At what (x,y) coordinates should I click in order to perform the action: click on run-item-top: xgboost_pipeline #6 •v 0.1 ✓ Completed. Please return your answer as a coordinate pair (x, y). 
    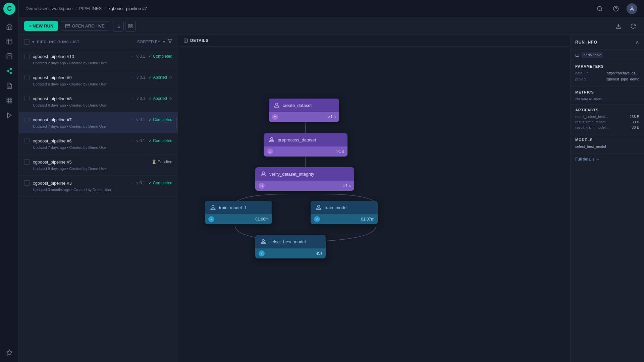
    Looking at the image, I should click on (98, 141).